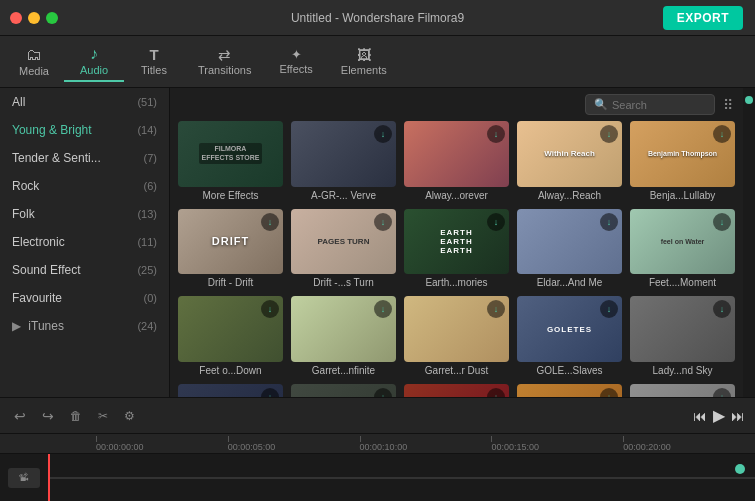 This screenshot has height=501, width=755. Describe the element at coordinates (296, 69) in the screenshot. I see `tab-effects-label: Effects` at that location.